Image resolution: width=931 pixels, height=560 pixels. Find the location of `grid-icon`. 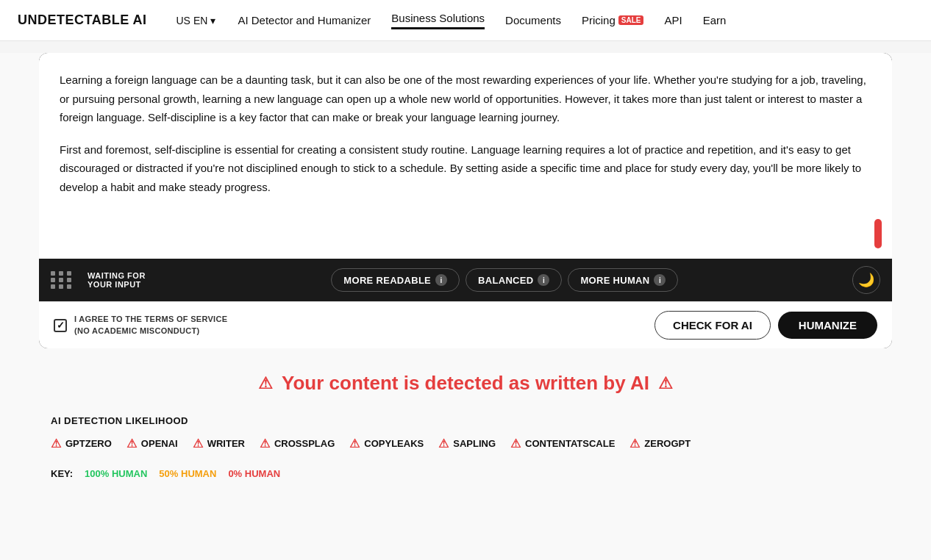

grid-icon is located at coordinates (62, 280).